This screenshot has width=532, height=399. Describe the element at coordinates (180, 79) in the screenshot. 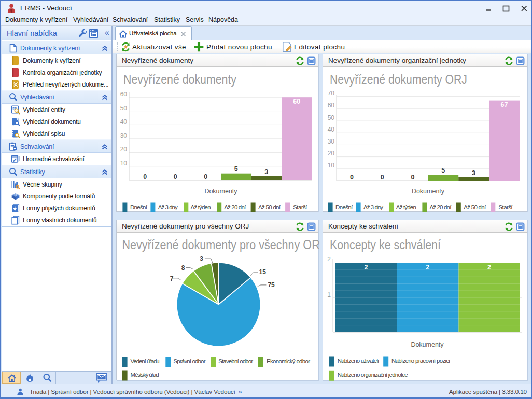

I see `svg-text: Nevyřízené dokumenty` at that location.